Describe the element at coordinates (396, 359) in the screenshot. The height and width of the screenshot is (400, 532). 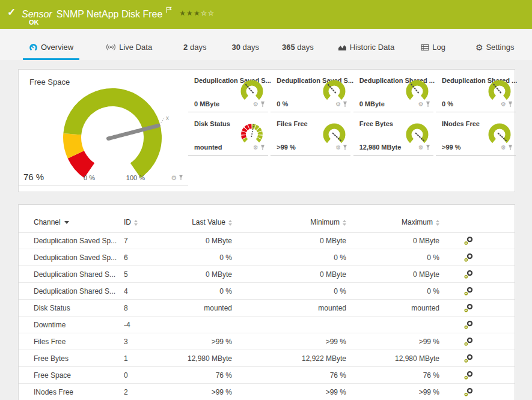
I see `cell-maximum: 12,980 MByte` at that location.